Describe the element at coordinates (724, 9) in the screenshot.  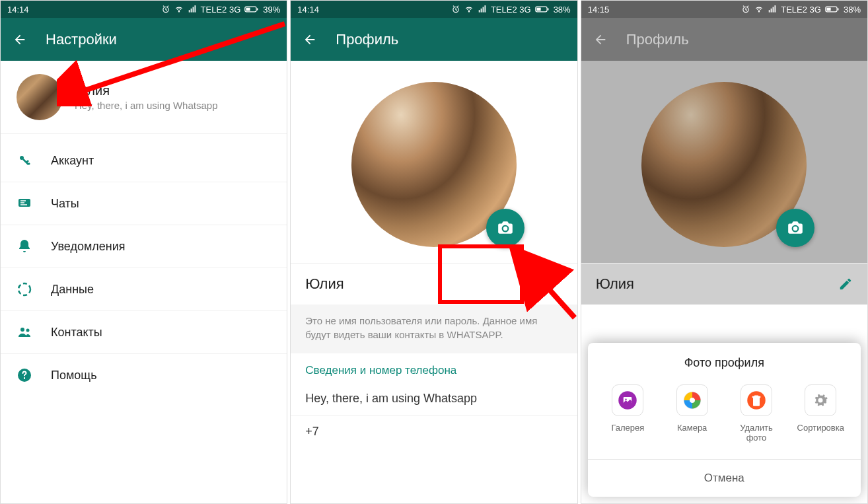
I see `status-bar: 14:15 TELE2 3G 38%` at that location.